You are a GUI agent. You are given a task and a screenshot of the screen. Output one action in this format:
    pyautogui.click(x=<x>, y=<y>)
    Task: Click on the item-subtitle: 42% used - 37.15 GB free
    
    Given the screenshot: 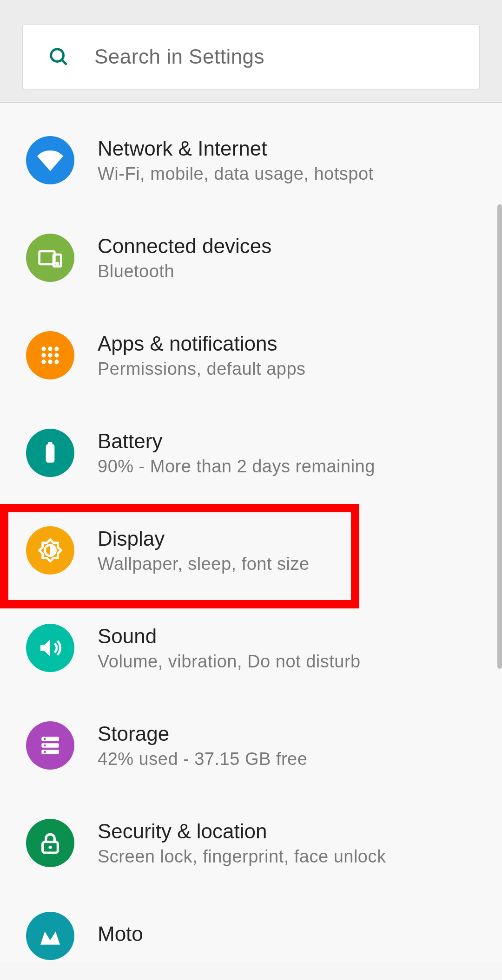 What is the action you would take?
    pyautogui.click(x=203, y=759)
    